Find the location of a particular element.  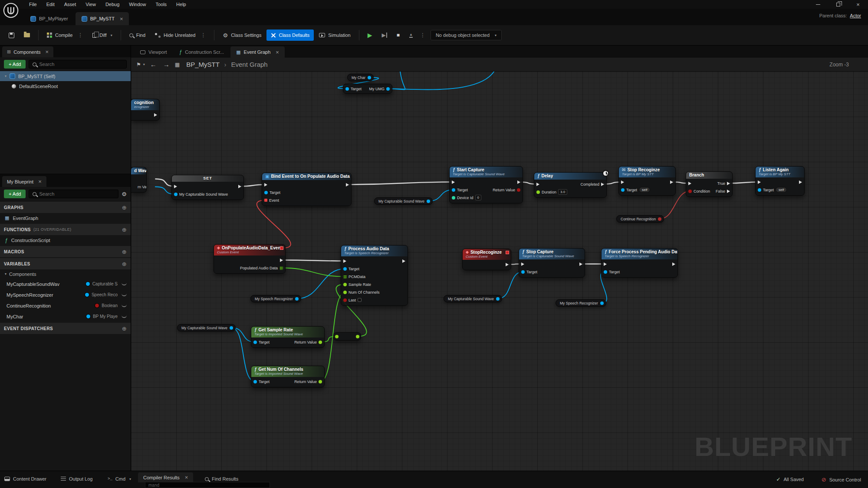

node-clipped-sound-wave: d Wavern Value is located at coordinates (139, 180).